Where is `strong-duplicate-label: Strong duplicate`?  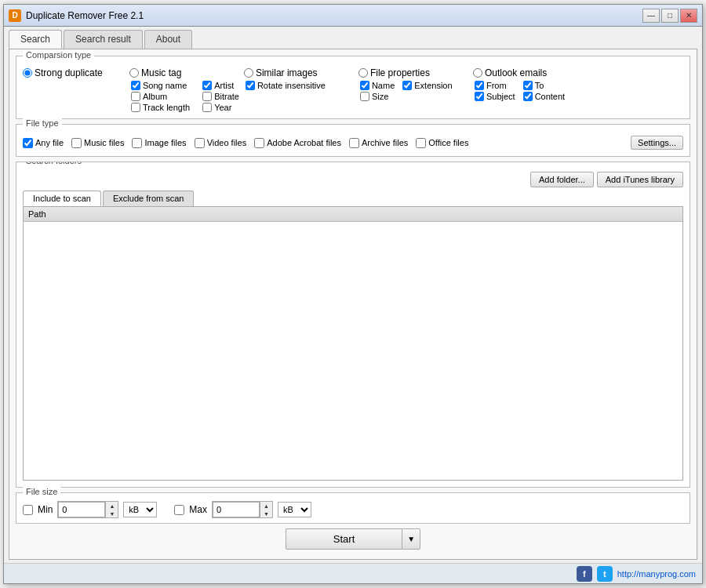
strong-duplicate-label: Strong duplicate is located at coordinates (69, 73).